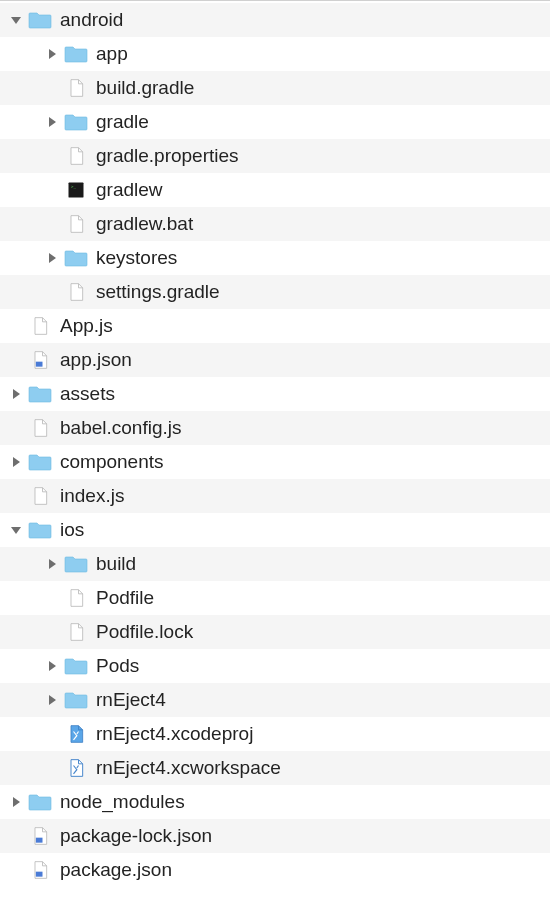  I want to click on tree-item-label: rnEject4.xcodeproj, so click(174, 734).